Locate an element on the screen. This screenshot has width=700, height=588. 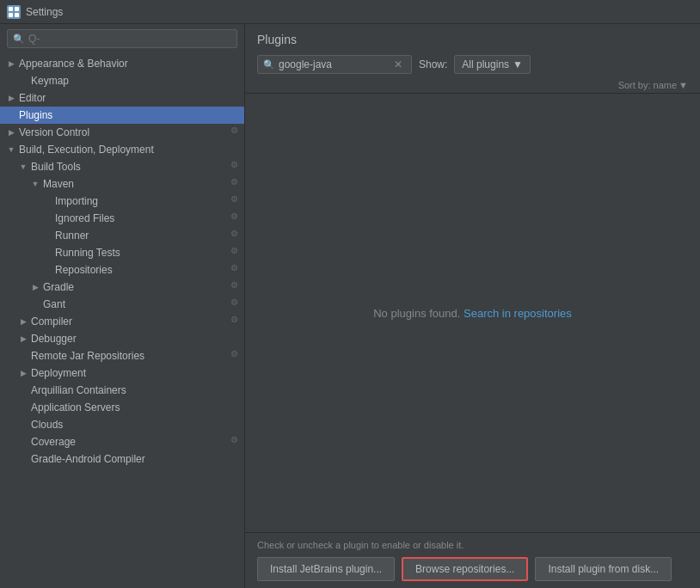
sidebar-item-arquillian: Arquillian Containers is located at coordinates (122, 390).